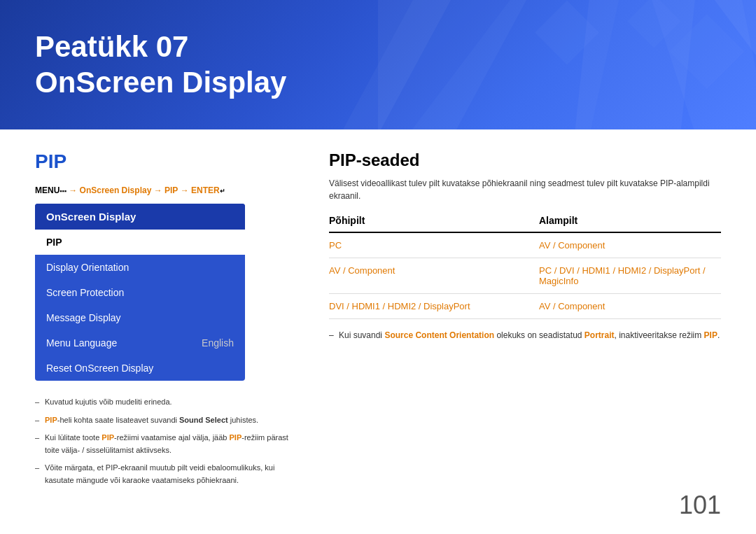  Describe the element at coordinates (168, 162) in the screenshot. I see `left-section-title: PIP` at that location.